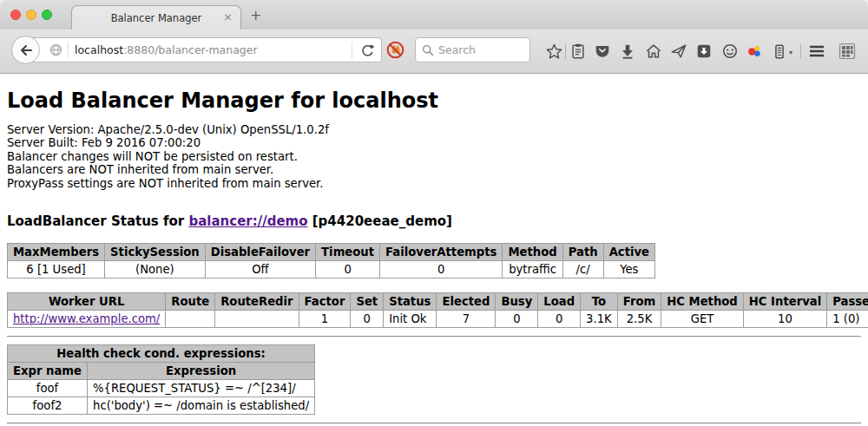  Describe the element at coordinates (441, 252) in the screenshot. I see `col-failoverattempts: FailoverAttempts` at that location.